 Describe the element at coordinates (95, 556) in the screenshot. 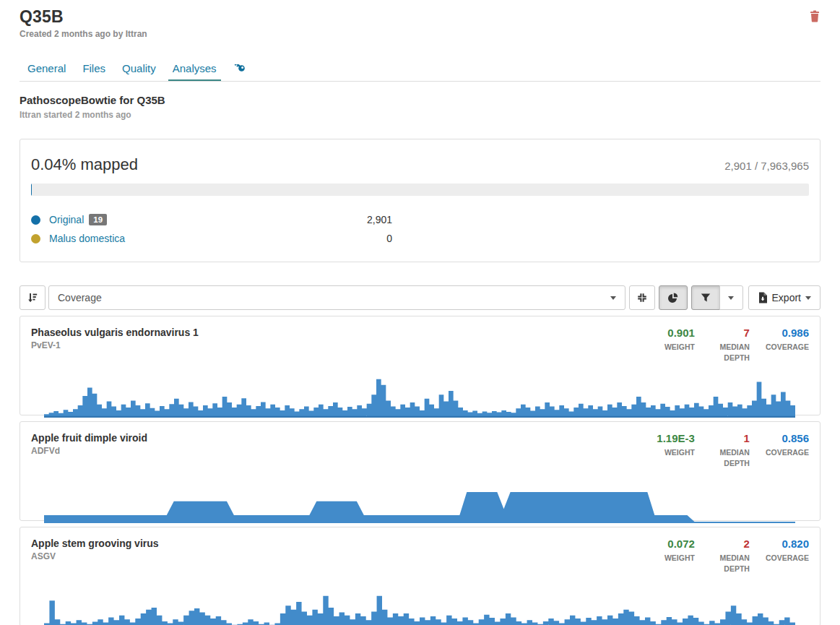

I see `otu-abbreviation: ASGV` at that location.